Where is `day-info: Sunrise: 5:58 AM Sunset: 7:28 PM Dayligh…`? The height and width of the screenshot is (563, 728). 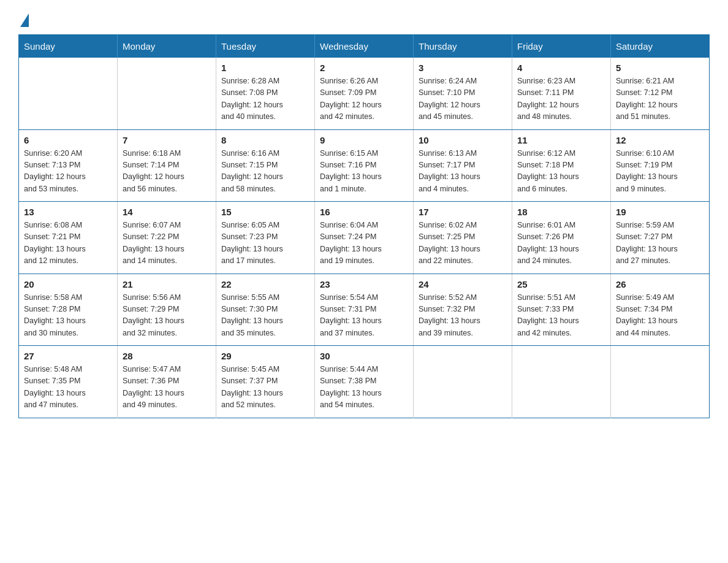 day-info: Sunrise: 5:58 AM Sunset: 7:28 PM Dayligh… is located at coordinates (68, 316).